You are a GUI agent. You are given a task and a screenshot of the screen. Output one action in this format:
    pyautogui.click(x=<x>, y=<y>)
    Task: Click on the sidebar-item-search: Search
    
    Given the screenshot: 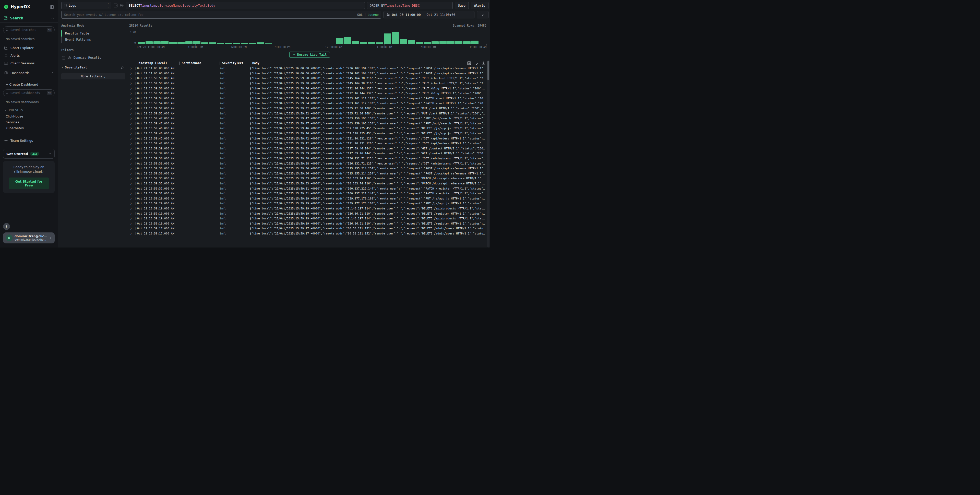 What is the action you would take?
    pyautogui.click(x=29, y=18)
    